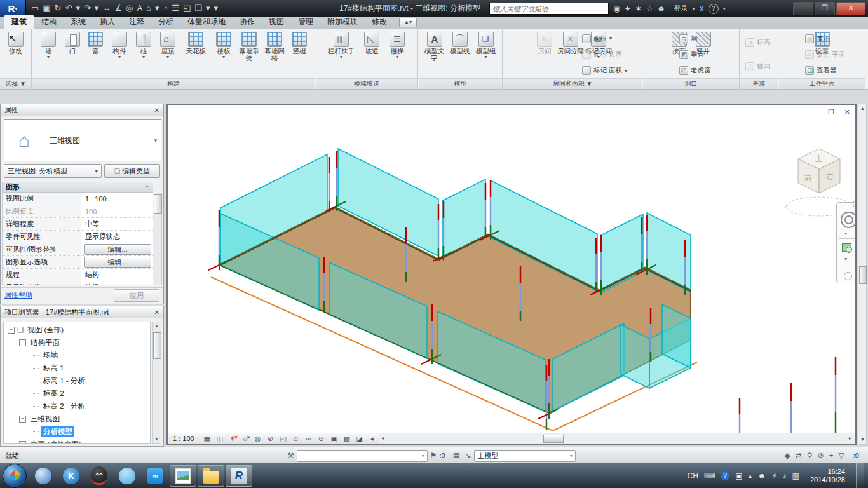 The height and width of the screenshot is (488, 868). What do you see at coordinates (71, 476) in the screenshot?
I see `taskbar-k-app-icon: K` at bounding box center [71, 476].